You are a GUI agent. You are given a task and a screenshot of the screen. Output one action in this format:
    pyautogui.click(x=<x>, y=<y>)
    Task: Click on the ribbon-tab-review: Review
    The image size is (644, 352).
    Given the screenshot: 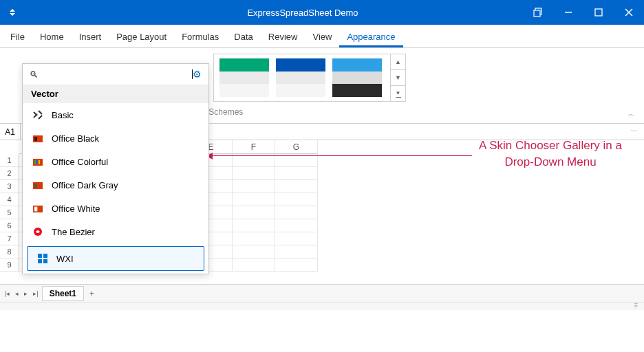 What is the action you would take?
    pyautogui.click(x=283, y=37)
    